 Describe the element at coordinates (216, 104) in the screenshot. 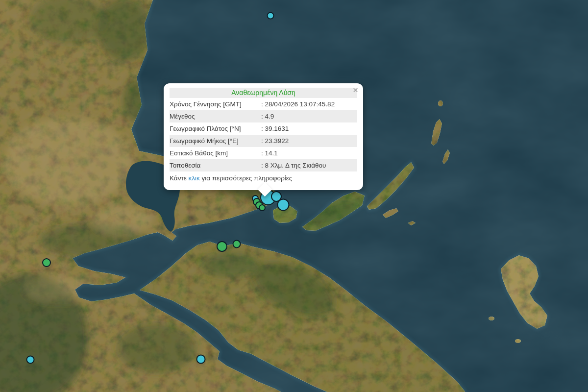

I see `row-label: Χρόνος Γέννησης [GMT]` at that location.